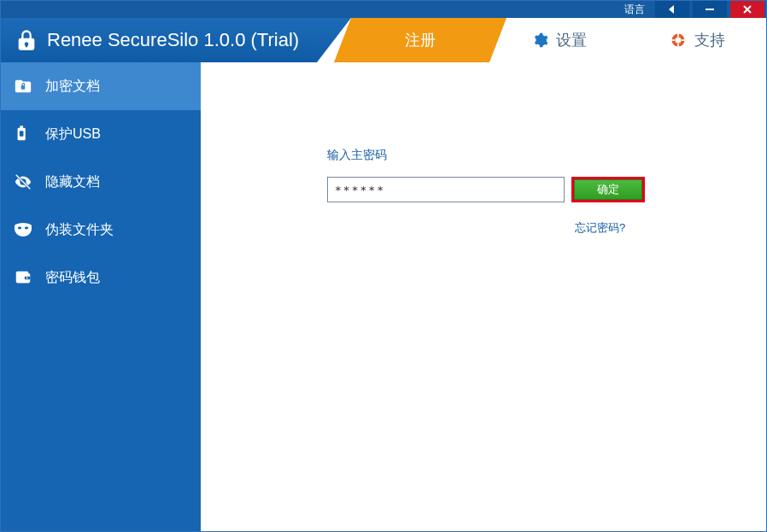  What do you see at coordinates (489, 227) in the screenshot?
I see `forgot-row: 忘记密码?` at bounding box center [489, 227].